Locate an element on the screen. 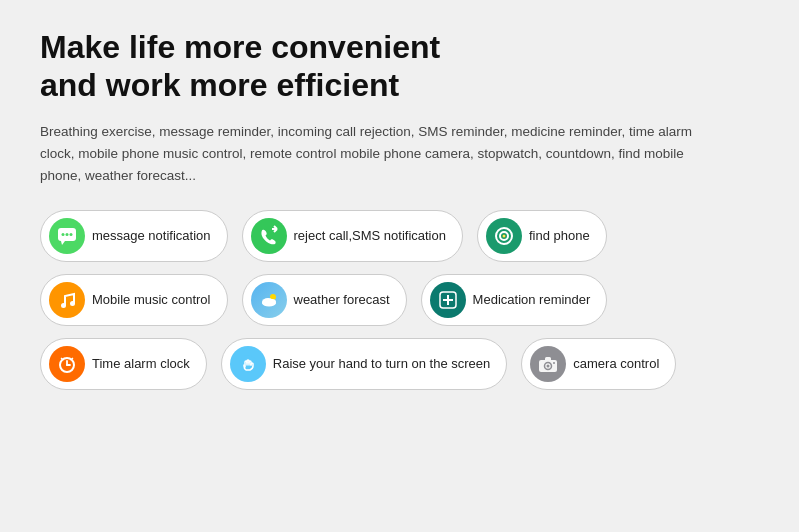 Image resolution: width=799 pixels, height=532 pixels. feature-message-notification: message notification is located at coordinates (134, 236).